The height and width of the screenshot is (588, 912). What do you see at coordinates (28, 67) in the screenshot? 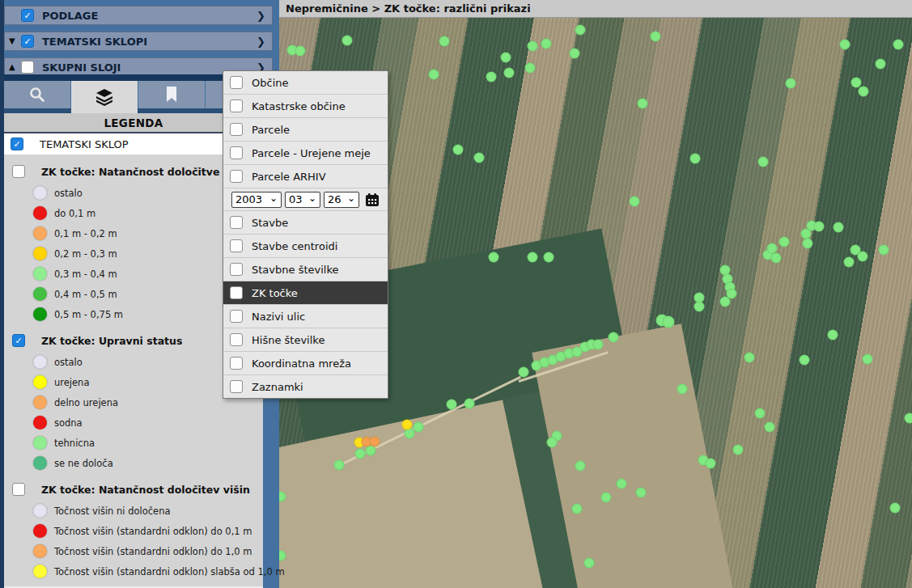
I see `layer-group-checkbox` at bounding box center [28, 67].